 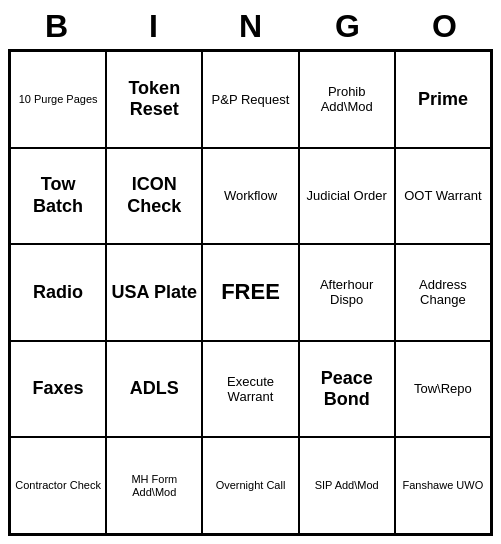 I want to click on bingo-cell-4: Prime, so click(x=443, y=100).